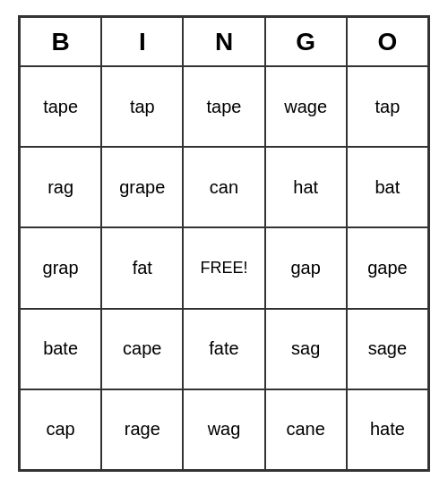 The height and width of the screenshot is (487, 448). Describe the element at coordinates (306, 268) in the screenshot. I see `cell-r3c4: gap` at that location.